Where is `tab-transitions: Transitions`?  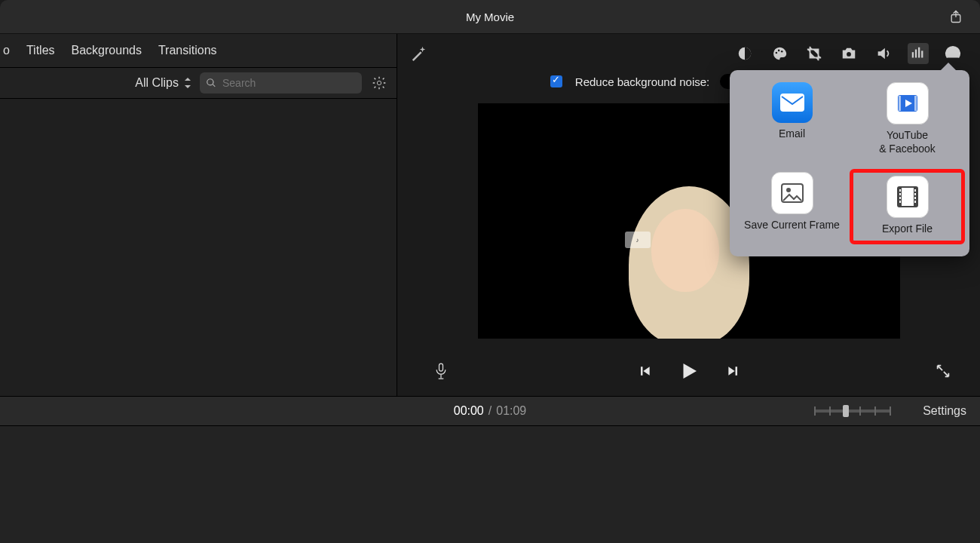
tab-transitions: Transitions is located at coordinates (188, 51).